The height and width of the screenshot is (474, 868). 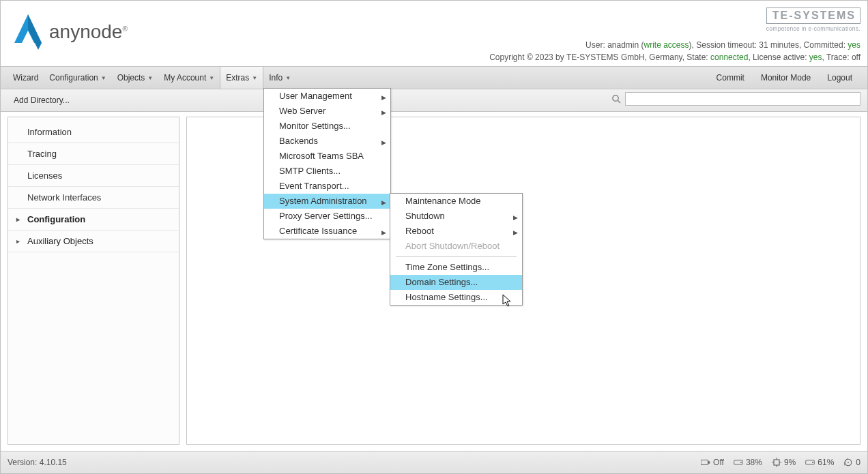 I want to click on sysadmin-shutdown: Shutdown▶, so click(x=456, y=216).